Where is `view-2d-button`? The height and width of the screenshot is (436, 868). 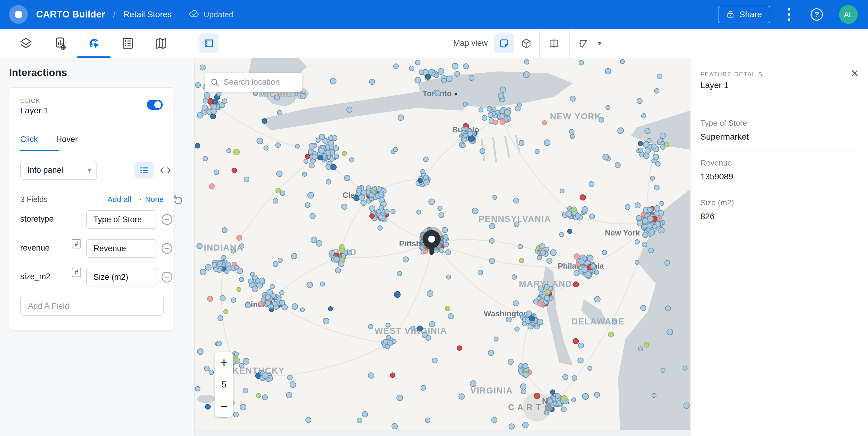 view-2d-button is located at coordinates (504, 43).